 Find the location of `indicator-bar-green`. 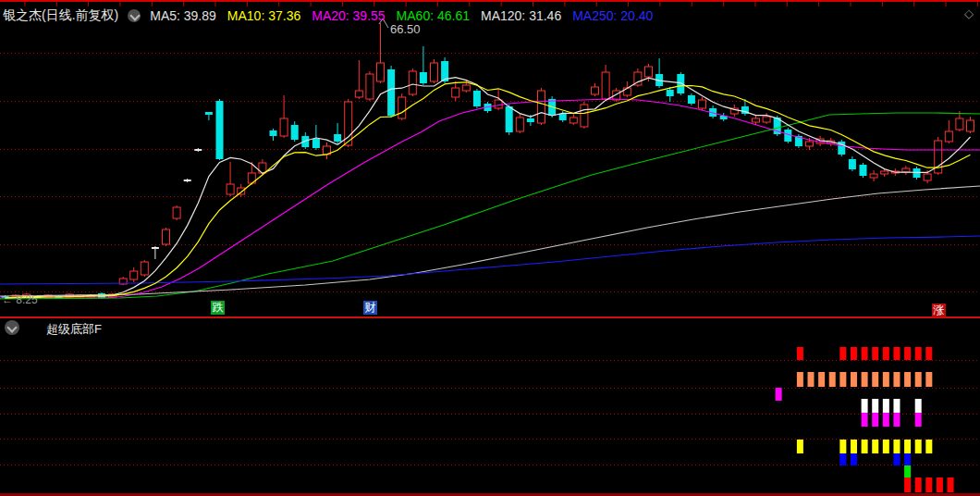

indicator-bar-green is located at coordinates (908, 472).